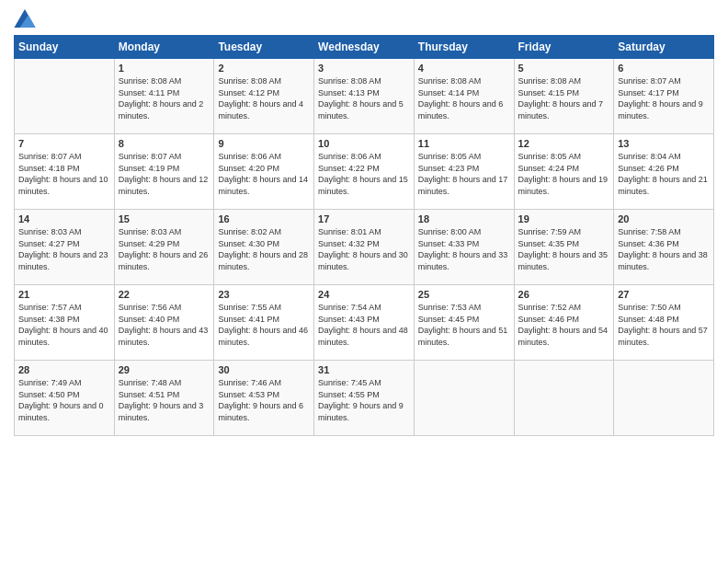  Describe the element at coordinates (664, 172) in the screenshot. I see `cell-2-7: 13Sunrise: 8:04 AMSunset: 4:26 PMDayligh…` at that location.